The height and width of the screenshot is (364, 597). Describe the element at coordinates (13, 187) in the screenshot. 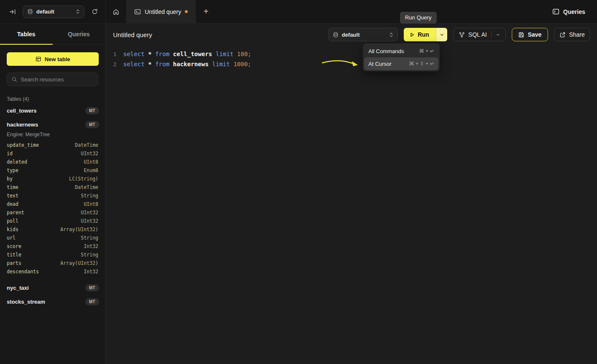

I see `column-name: time` at that location.